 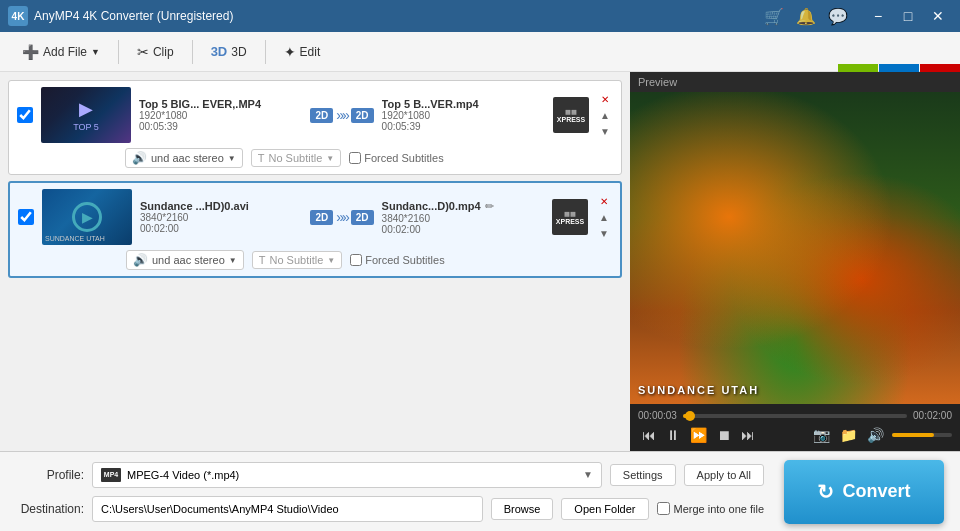 What do you see at coordinates (220, 52) in the screenshot?
I see `threed-label: 3D` at bounding box center [220, 52].